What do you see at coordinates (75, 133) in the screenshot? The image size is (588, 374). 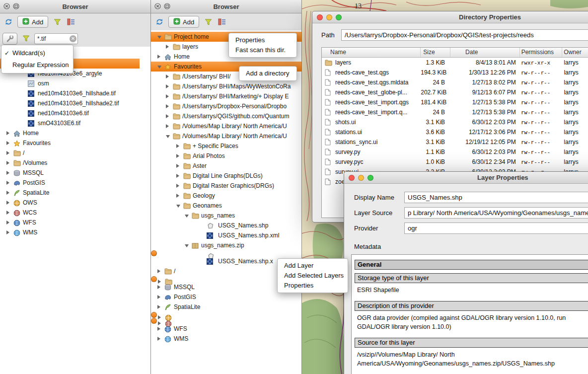 I see `tree-item-home: Home` at bounding box center [75, 133].